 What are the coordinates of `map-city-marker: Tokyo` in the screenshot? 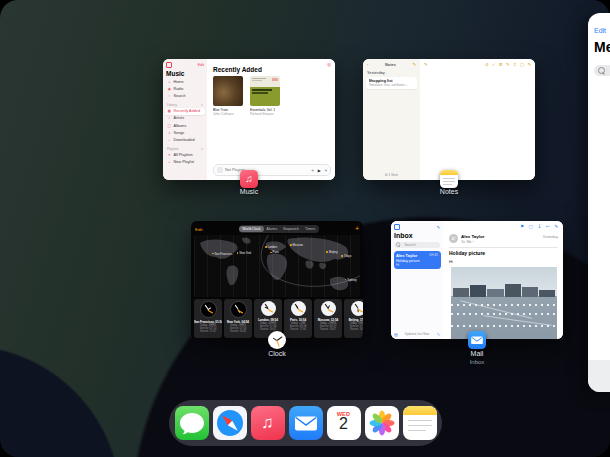 It's located at (346, 256).